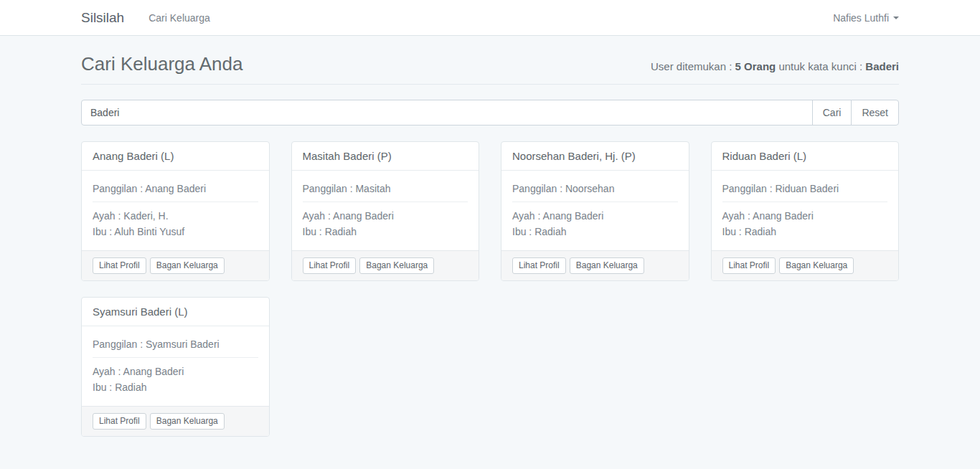  Describe the element at coordinates (175, 366) in the screenshot. I see `person-details: Panggilan : Syamsuri Baderi Ayah : Anang…` at that location.